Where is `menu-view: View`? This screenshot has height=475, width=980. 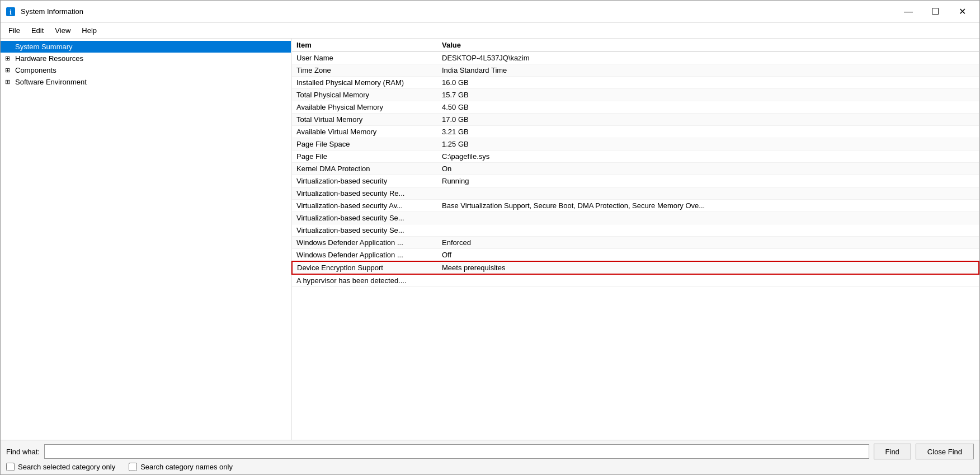
menu-view: View is located at coordinates (63, 30).